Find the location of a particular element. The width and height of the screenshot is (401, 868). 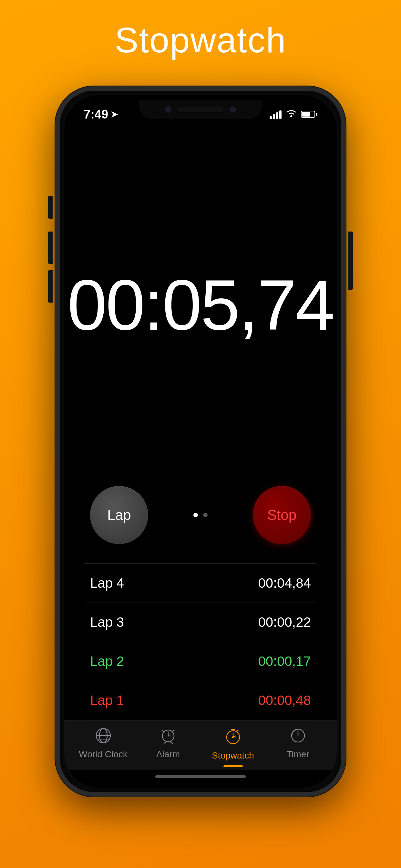

home-indicator-area is located at coordinates (201, 779).